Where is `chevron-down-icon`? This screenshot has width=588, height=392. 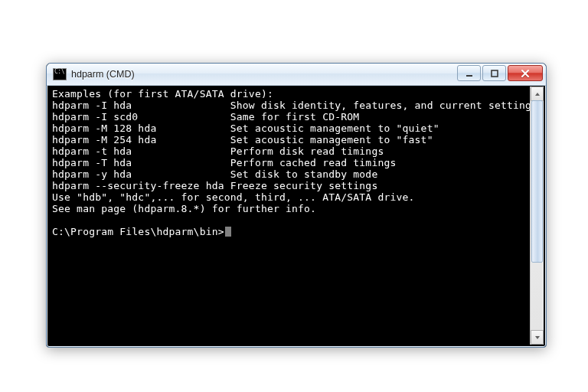
chevron-down-icon is located at coordinates (537, 338).